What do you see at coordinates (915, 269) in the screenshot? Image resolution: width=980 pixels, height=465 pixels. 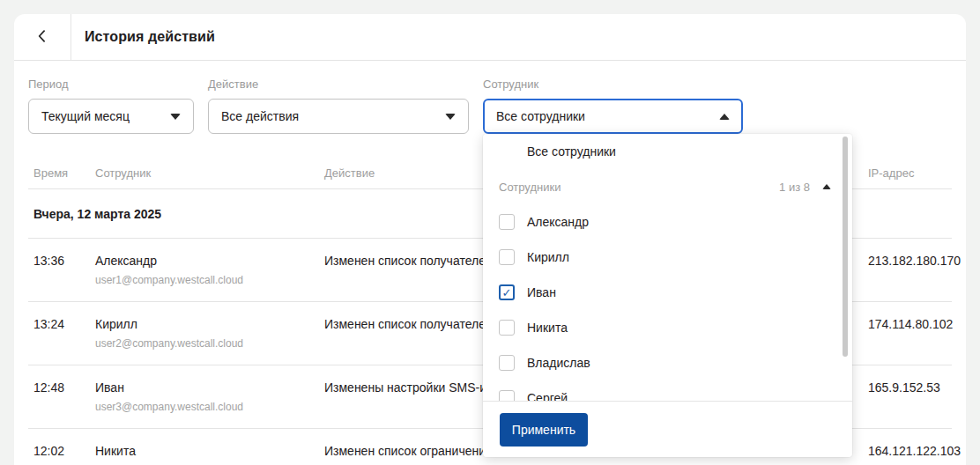 I see `row-ip: 213.182.180.170` at bounding box center [915, 269].